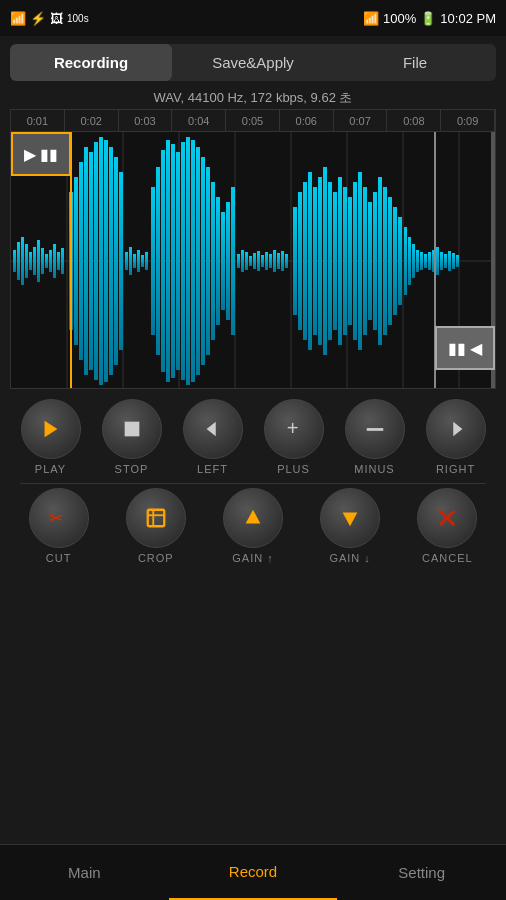 Image resolution: width=506 pixels, height=900 pixels. Describe the element at coordinates (415, 62) in the screenshot. I see `tab-file: File` at that location.